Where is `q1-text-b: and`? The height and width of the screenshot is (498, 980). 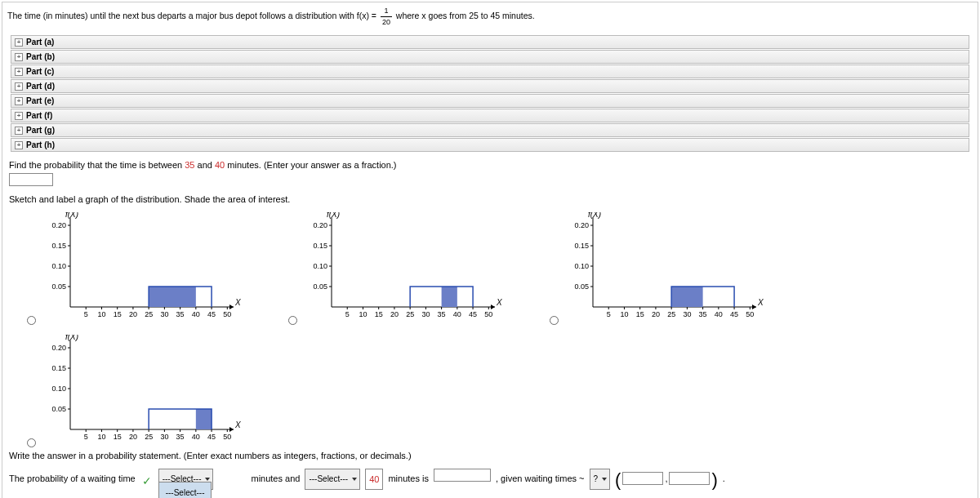
q1-text-b: and is located at coordinates (206, 165).